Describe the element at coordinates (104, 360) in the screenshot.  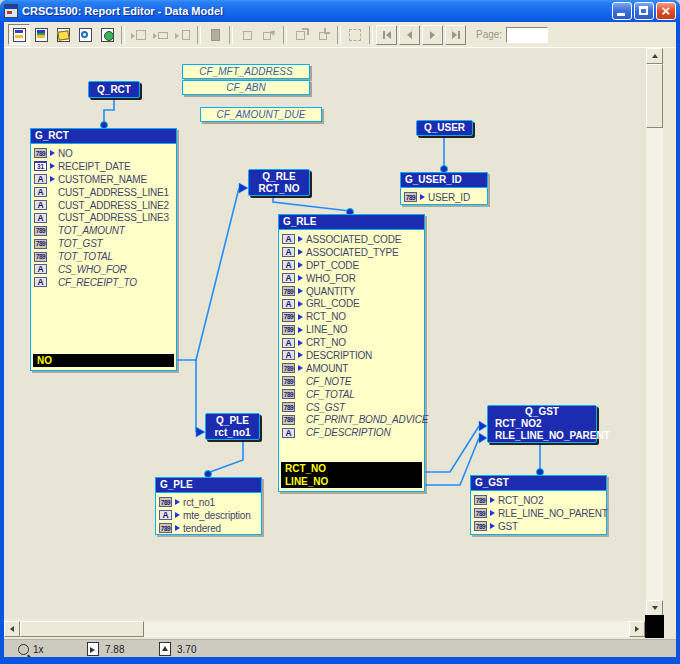
I see `break-column-no: NO` at that location.